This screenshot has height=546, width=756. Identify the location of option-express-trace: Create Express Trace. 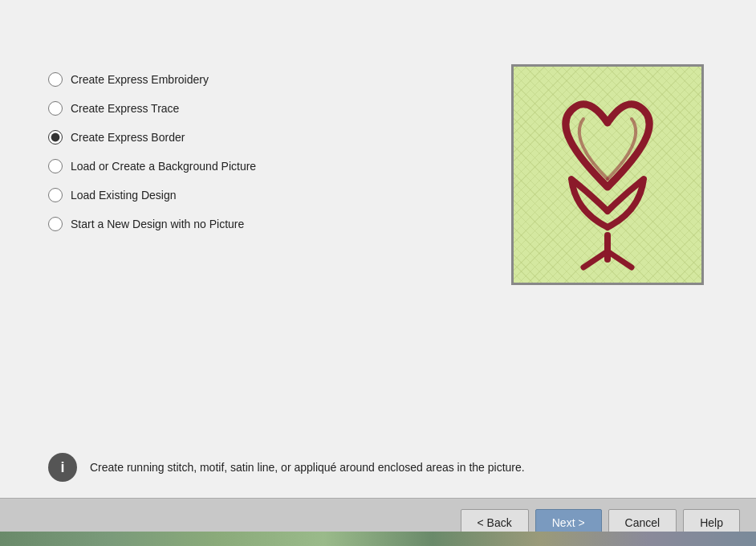
(278, 108).